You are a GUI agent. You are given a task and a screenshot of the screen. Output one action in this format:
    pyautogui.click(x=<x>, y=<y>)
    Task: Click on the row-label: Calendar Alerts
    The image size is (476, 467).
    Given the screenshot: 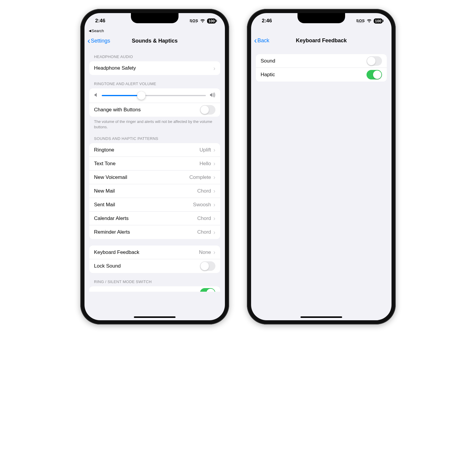 What is the action you would take?
    pyautogui.click(x=146, y=218)
    